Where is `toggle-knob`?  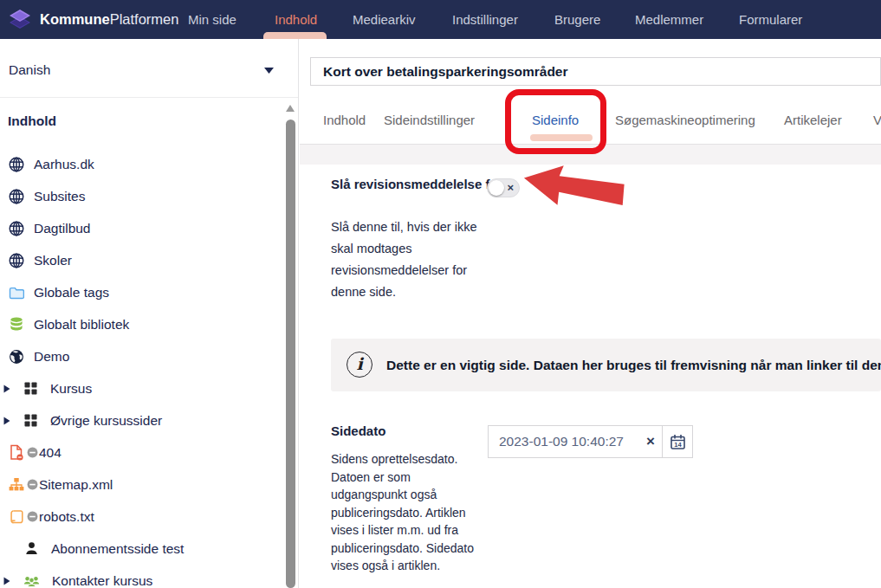
toggle-knob is located at coordinates (496, 188).